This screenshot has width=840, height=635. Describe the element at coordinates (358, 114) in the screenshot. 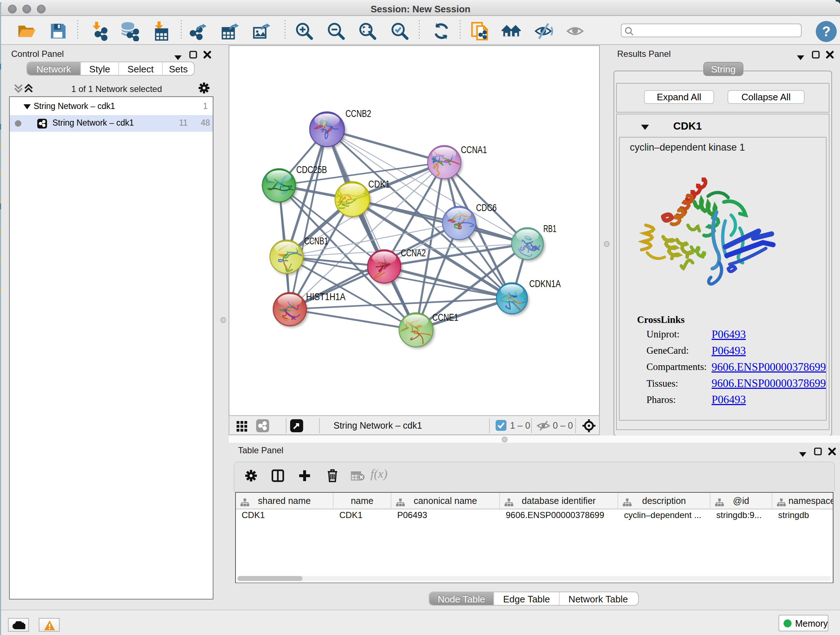

I see `svg-text: CCNB2` at that location.